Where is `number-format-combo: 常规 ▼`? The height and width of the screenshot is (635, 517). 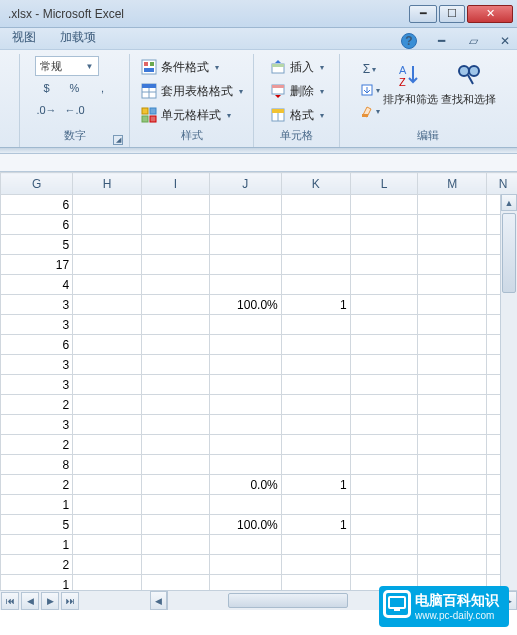 number-format-combo: 常规 ▼ is located at coordinates (67, 66).